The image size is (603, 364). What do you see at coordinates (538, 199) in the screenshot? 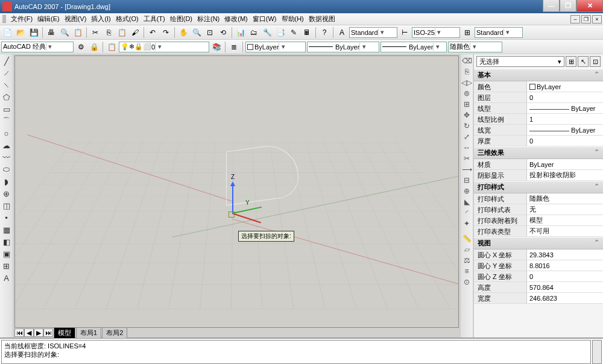
I see `property-row: 打印样式随颜色` at bounding box center [538, 199].